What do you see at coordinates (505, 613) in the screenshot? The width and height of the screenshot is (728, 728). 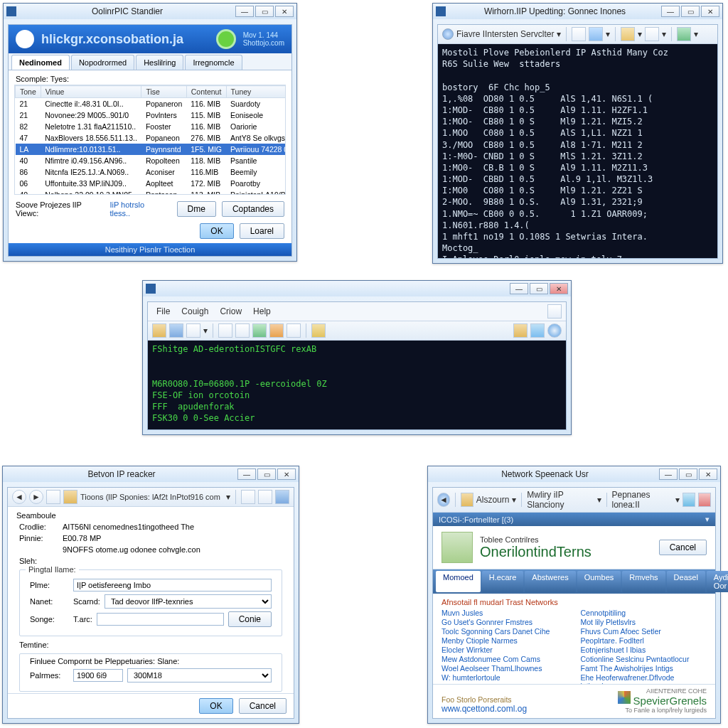 I see `link-item: Muvn Jusles` at bounding box center [505, 613].